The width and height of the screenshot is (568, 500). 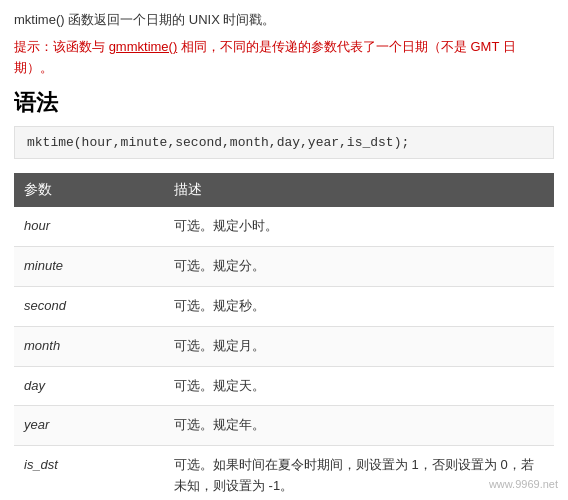 What do you see at coordinates (524, 484) in the screenshot?
I see `watermark: www.9969.net` at bounding box center [524, 484].